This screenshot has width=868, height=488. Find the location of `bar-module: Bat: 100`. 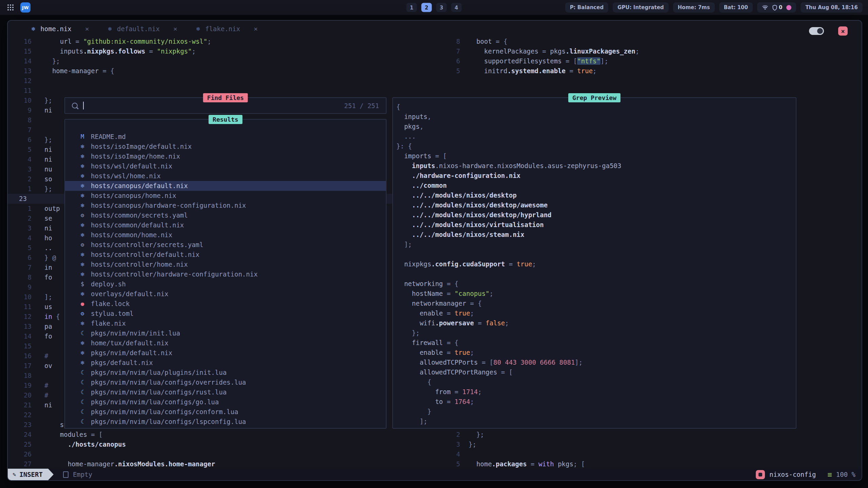

bar-module: Bat: 100 is located at coordinates (736, 7).